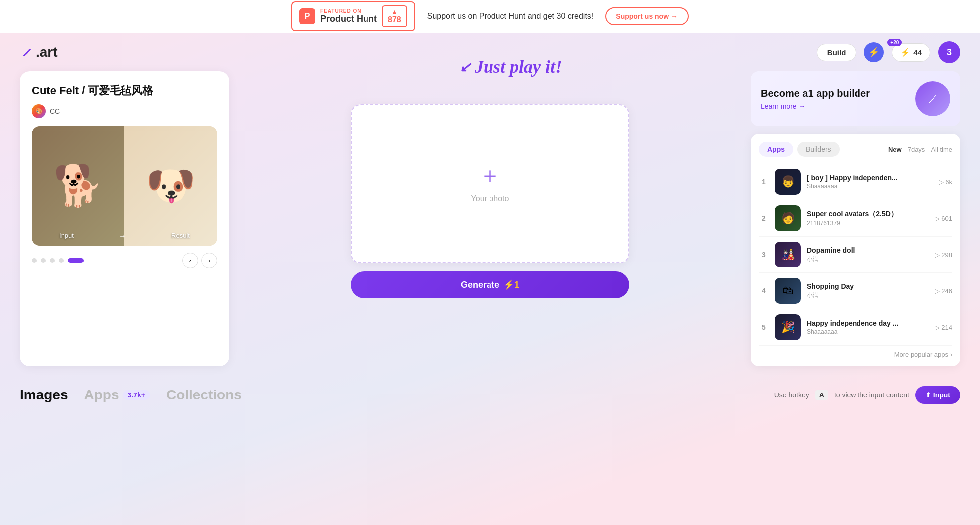 This screenshot has height=525, width=980. Describe the element at coordinates (895, 149) in the screenshot. I see `time-new: New` at that location.